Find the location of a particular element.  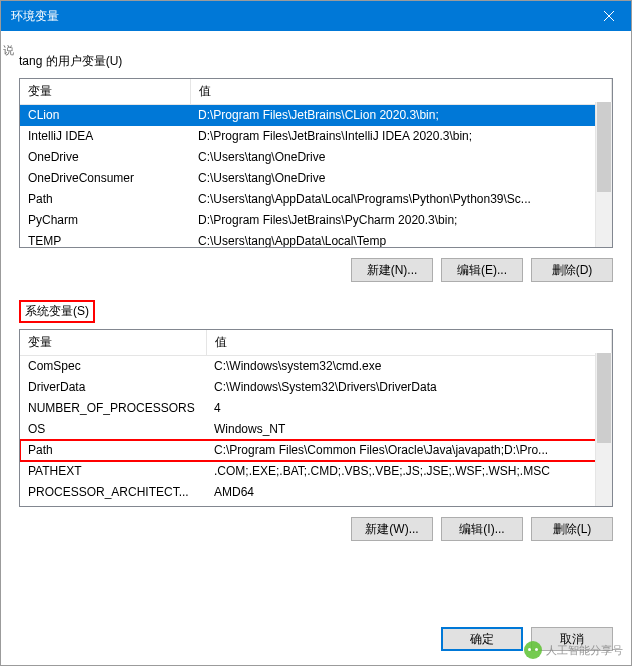

var-value: C:\Program Files\Common Files\Oracle\Jav… is located at coordinates (409, 450).